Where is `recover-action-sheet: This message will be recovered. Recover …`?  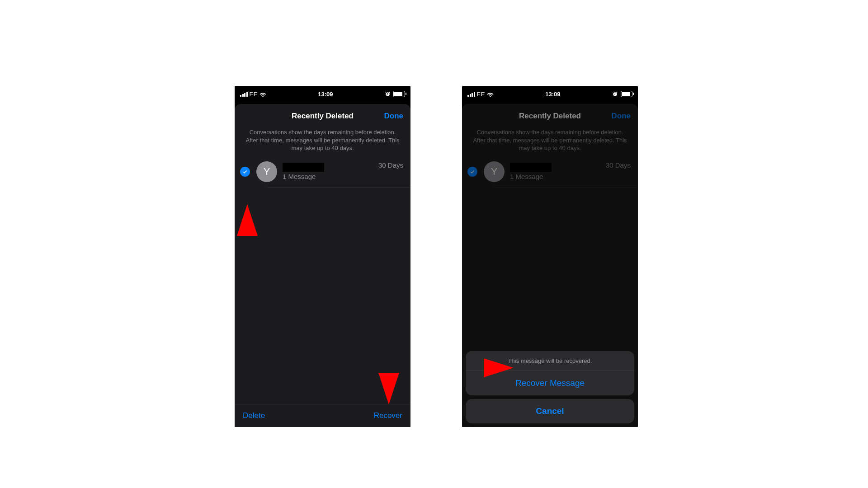 recover-action-sheet: This message will be recovered. Recover … is located at coordinates (550, 387).